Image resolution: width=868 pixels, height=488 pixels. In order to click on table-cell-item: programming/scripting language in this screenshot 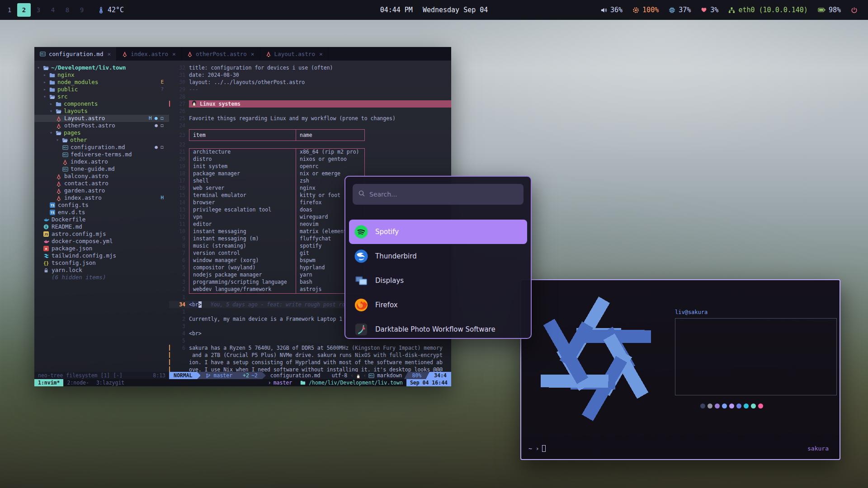, I will do `click(243, 282)`.